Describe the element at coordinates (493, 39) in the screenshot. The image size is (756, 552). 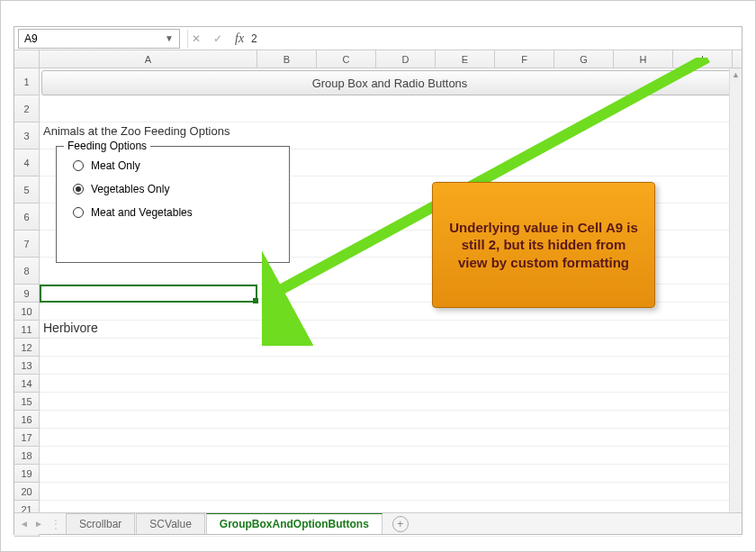
I see `formula-input: 2` at that location.